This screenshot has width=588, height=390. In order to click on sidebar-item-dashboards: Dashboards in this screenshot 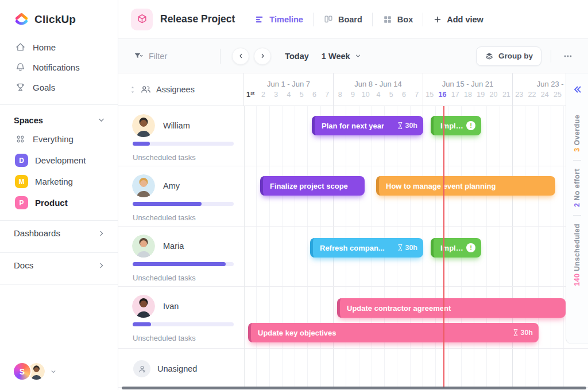, I will do `click(59, 233)`.